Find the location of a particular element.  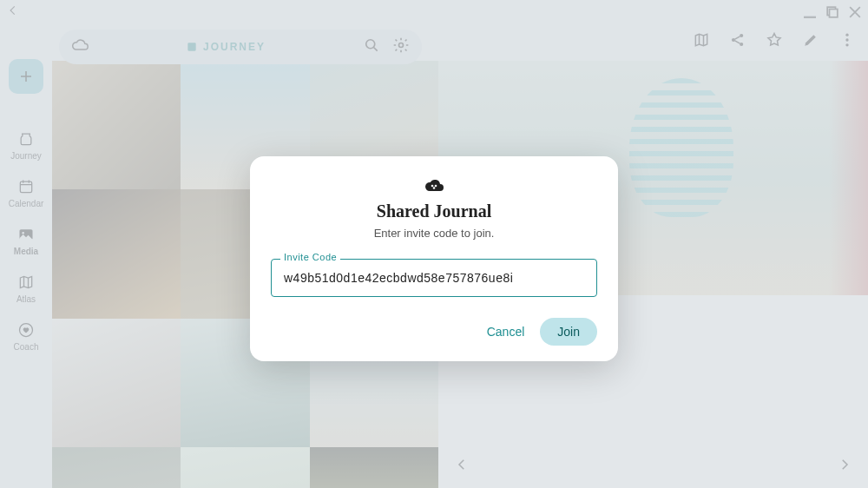

invite-code-input is located at coordinates (436, 278).